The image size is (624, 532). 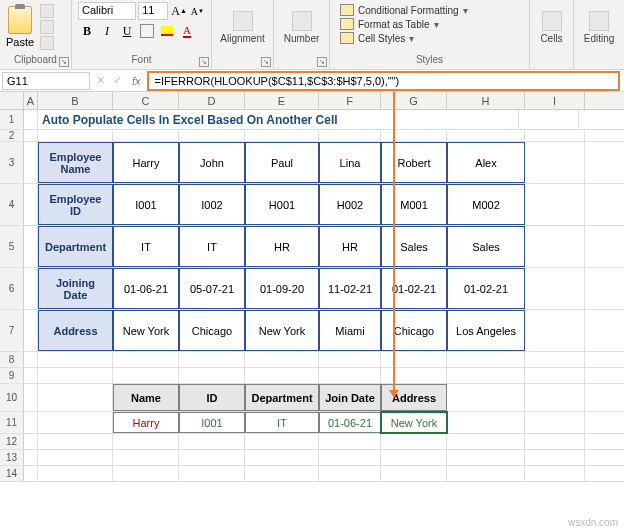 What do you see at coordinates (146, 422) in the screenshot?
I see `lookup-name: Harry` at bounding box center [146, 422].